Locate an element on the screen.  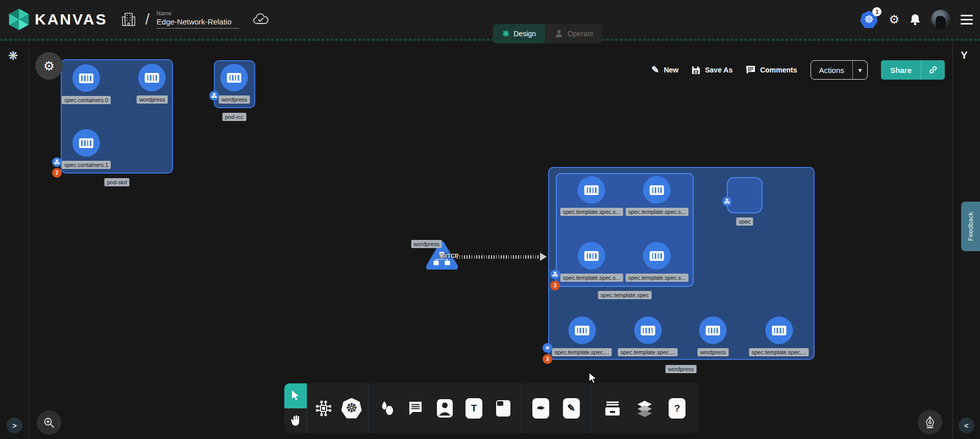
error-count-badge: 2 is located at coordinates (57, 173).